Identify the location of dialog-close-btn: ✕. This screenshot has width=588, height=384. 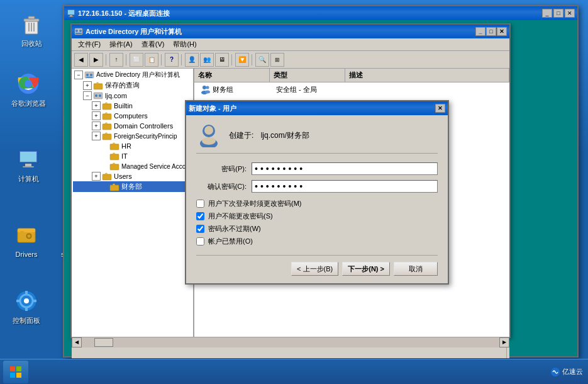
(440, 108).